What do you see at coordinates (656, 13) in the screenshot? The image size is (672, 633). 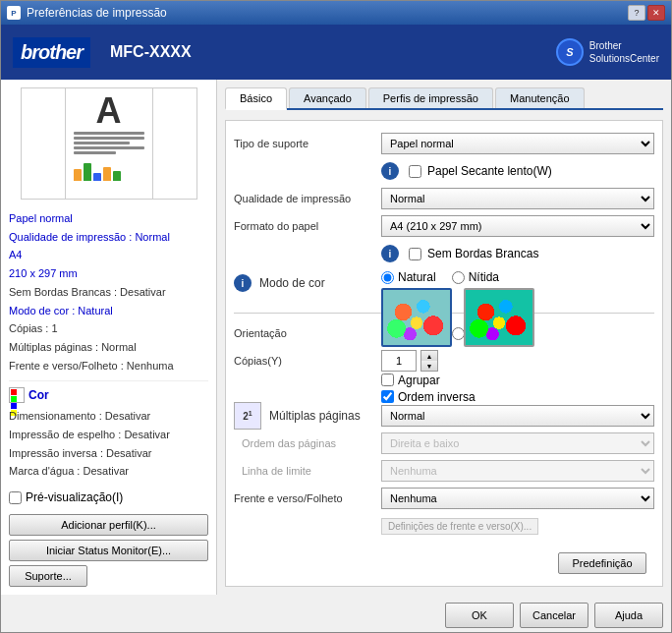 I see `close-button: ✕` at bounding box center [656, 13].